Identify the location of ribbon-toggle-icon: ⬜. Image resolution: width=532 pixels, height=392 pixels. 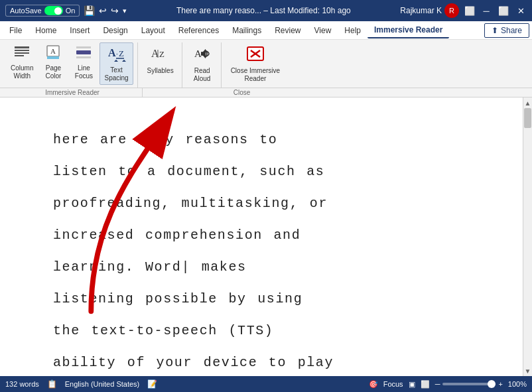
(470, 11).